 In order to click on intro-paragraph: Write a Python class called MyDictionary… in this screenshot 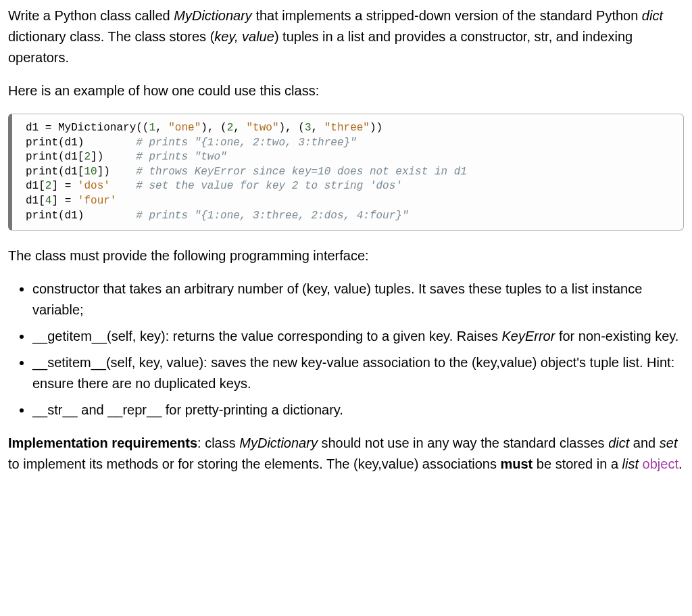, I will do `click(346, 37)`.